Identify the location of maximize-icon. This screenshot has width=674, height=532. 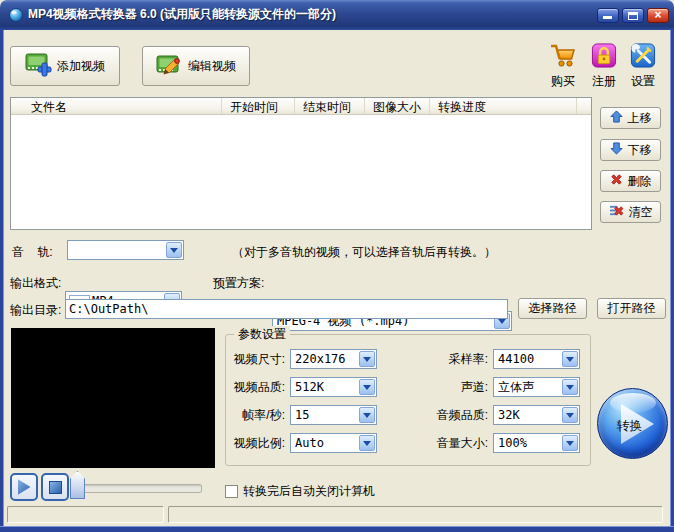
(633, 16).